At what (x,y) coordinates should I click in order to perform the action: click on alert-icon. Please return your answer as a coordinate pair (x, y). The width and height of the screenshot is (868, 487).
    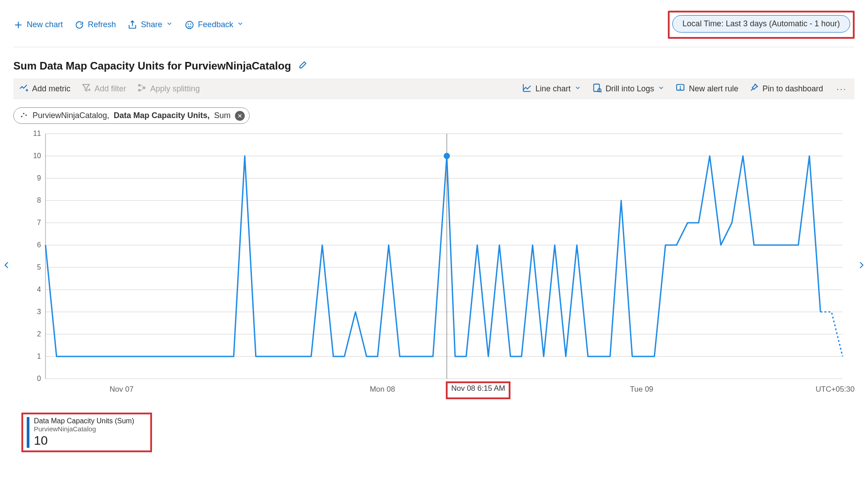
    Looking at the image, I should click on (680, 89).